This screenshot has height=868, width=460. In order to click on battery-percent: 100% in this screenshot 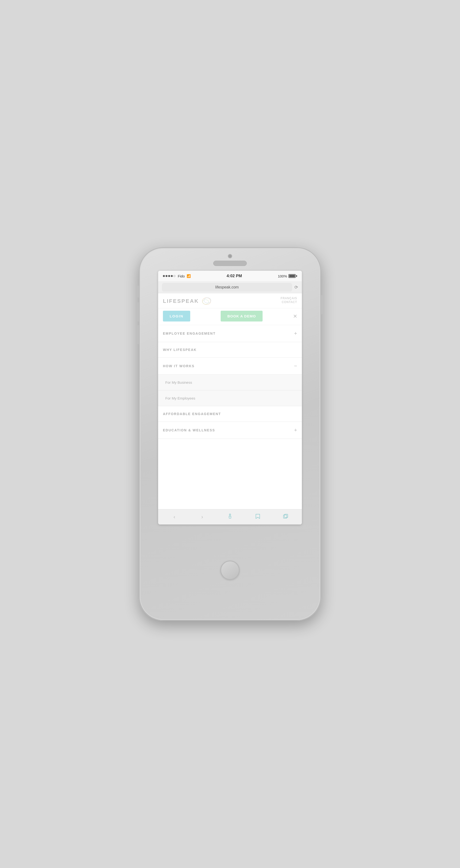, I will do `click(283, 276)`.